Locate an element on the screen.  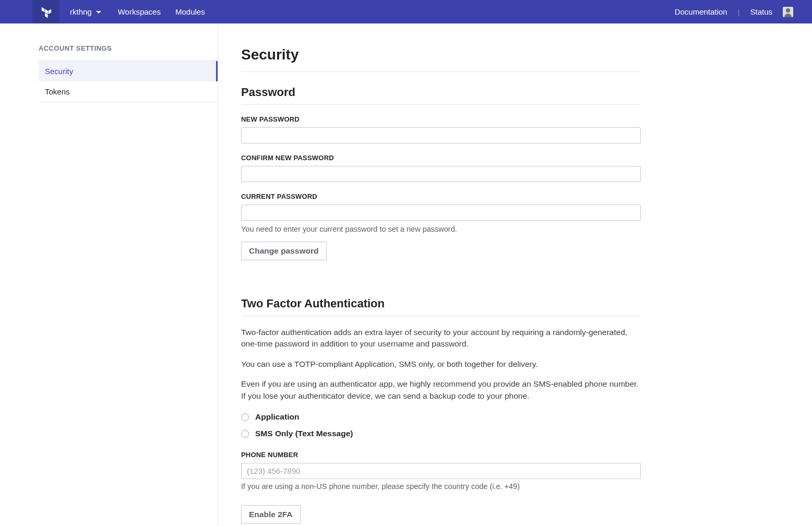
sidebar-item-security: Security is located at coordinates (128, 71).